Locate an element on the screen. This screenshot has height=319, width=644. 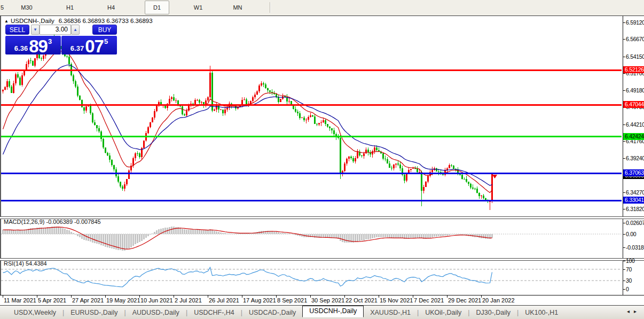
macd-header: MACD(12,26,9) -0.006389 -0.007845 is located at coordinates (52, 222).